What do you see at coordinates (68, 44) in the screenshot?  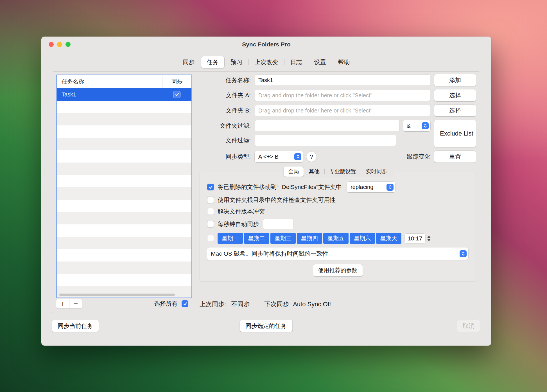 I see `zoom-button` at bounding box center [68, 44].